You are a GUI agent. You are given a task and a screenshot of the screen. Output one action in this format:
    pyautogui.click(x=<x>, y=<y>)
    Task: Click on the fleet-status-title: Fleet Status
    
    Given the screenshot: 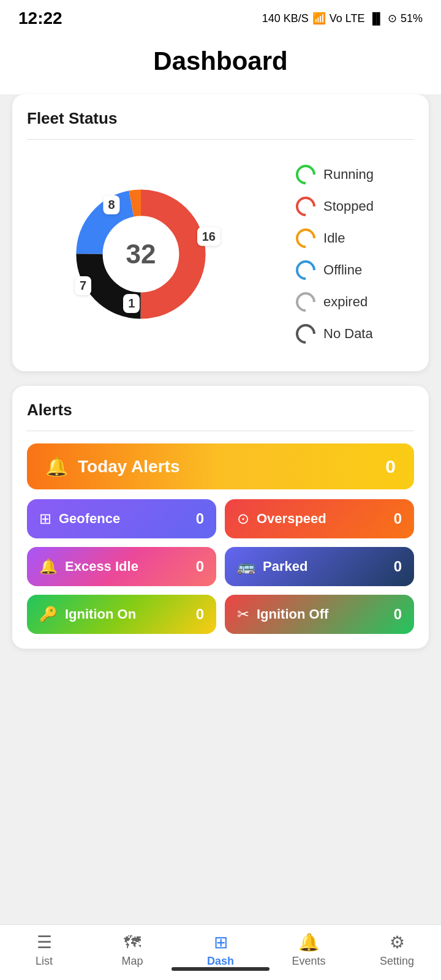 What is the action you would take?
    pyautogui.click(x=221, y=119)
    